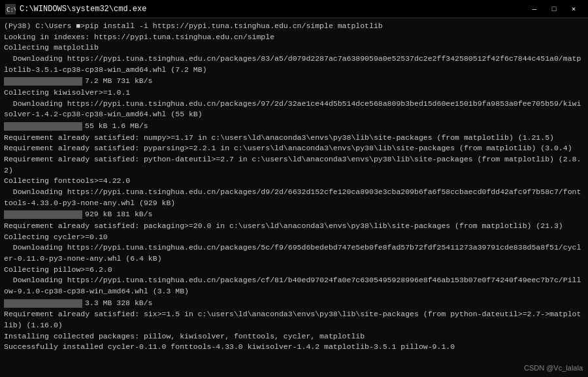 The height and width of the screenshot is (377, 588). I want to click on progress-text: 55 kB 1.6 MB/s, so click(116, 127).